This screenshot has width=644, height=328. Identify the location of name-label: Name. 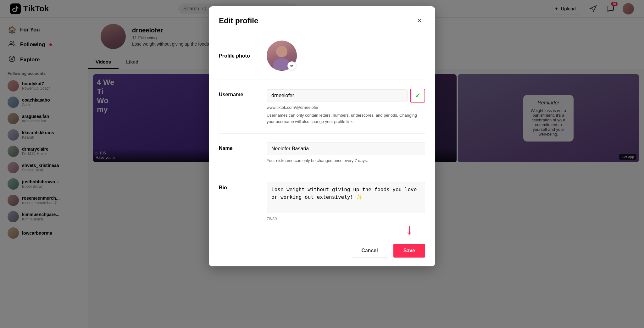
(238, 147).